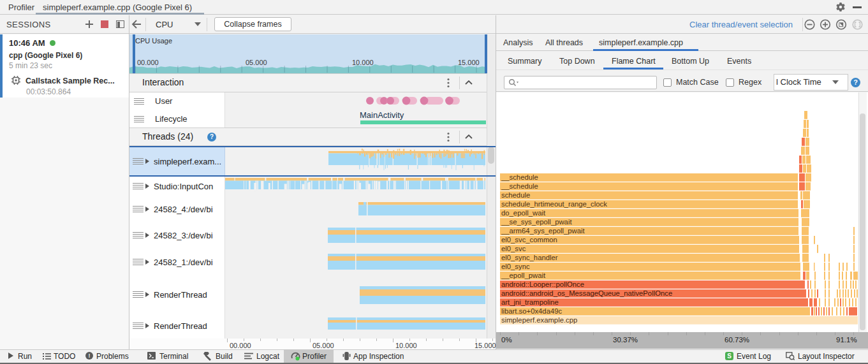 The height and width of the screenshot is (364, 868). What do you see at coordinates (543, 284) in the screenshot?
I see `svg-text: android::Looper::pollOnce` at bounding box center [543, 284].